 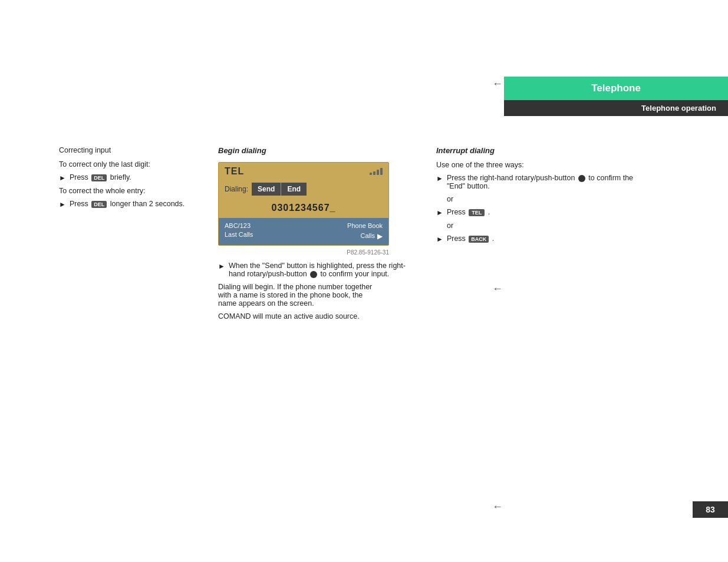 What do you see at coordinates (147, 204) in the screenshot?
I see `longer-label: longer than 2 seconds.` at bounding box center [147, 204].